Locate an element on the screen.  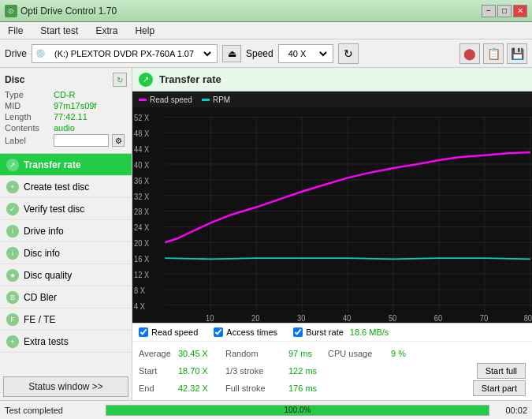
nav-label-create-test-disc: Create test disc is located at coordinates (57, 187).